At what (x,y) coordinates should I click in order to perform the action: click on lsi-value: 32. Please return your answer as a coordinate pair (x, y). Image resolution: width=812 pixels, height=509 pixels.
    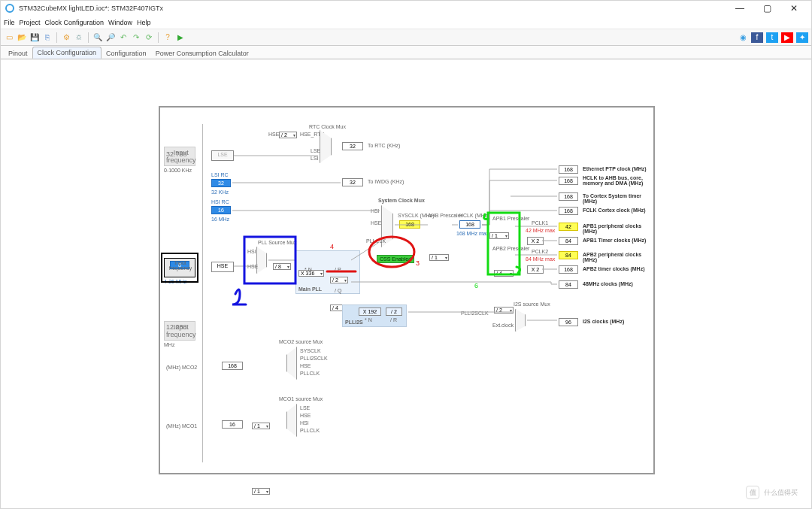
    Looking at the image, I should click on (221, 183).